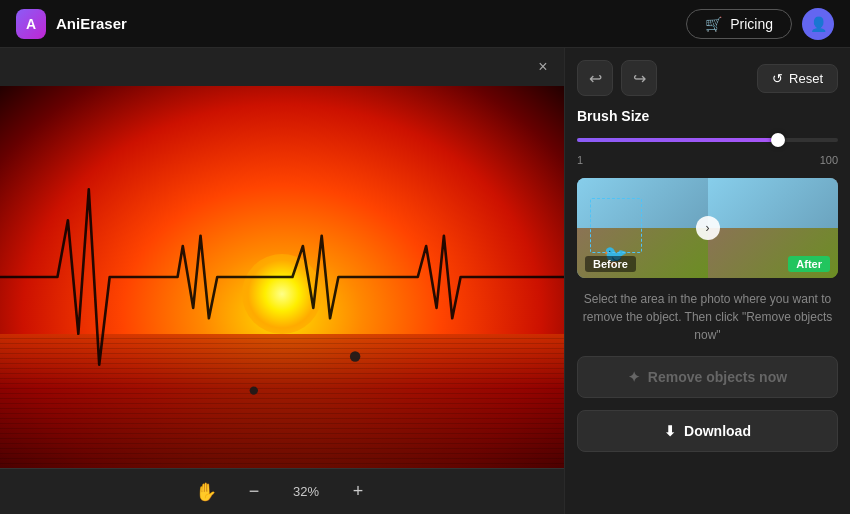 This screenshot has width=850, height=514. Describe the element at coordinates (543, 67) in the screenshot. I see `close-button: ×` at that location.